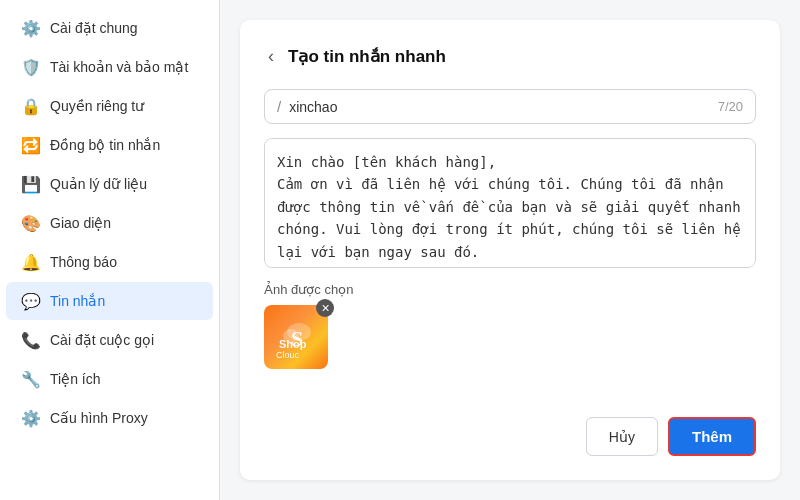  Describe the element at coordinates (367, 56) in the screenshot. I see `panel-title: Tạo tin nhắn nhanh` at that location.